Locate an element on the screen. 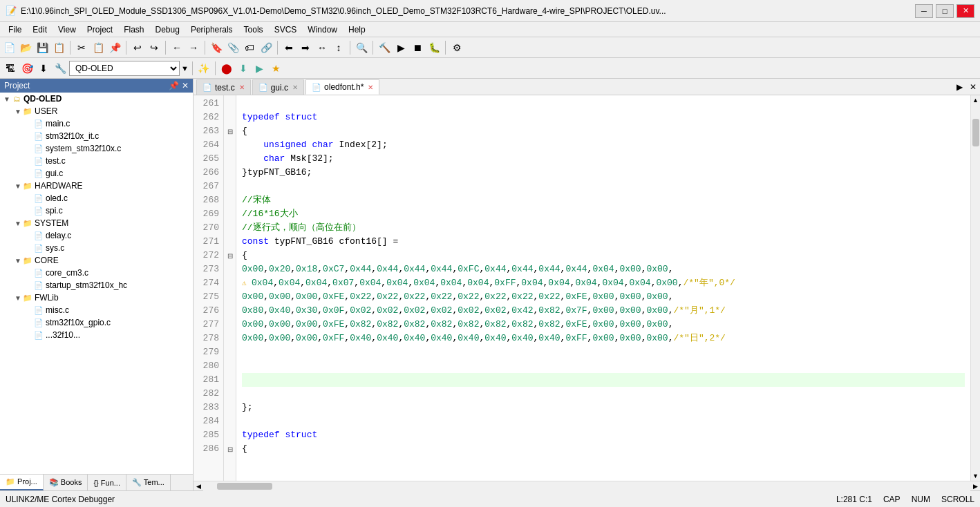 The image size is (980, 507). redo-button: ↪ is located at coordinates (154, 48).